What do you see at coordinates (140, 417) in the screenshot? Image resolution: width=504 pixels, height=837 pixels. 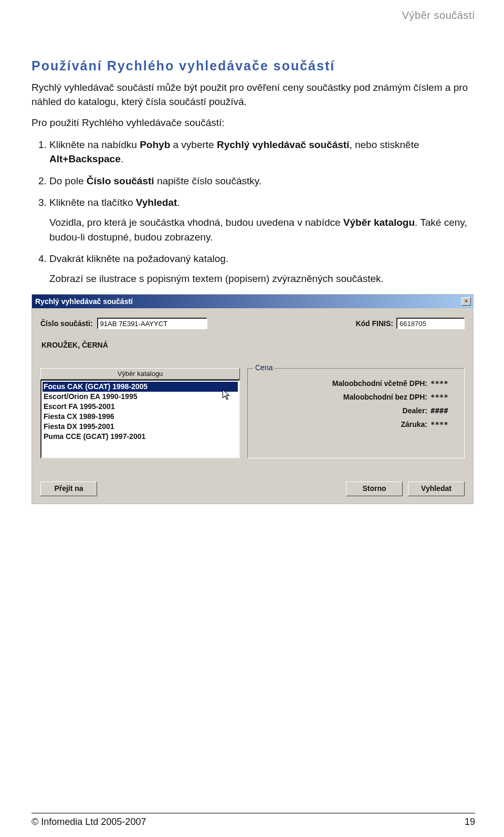 I see `list-item: Fiesta CX 1989-1996` at bounding box center [140, 417].